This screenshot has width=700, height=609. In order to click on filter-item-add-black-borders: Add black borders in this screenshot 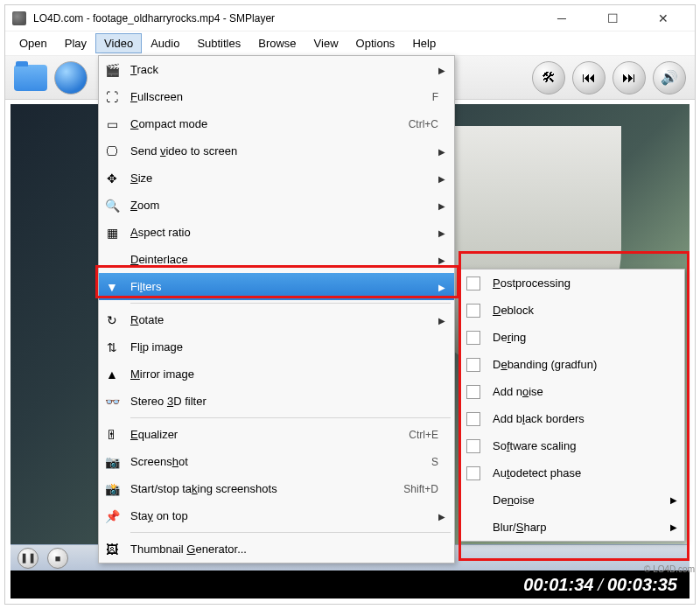, I will do `click(572, 418)`.